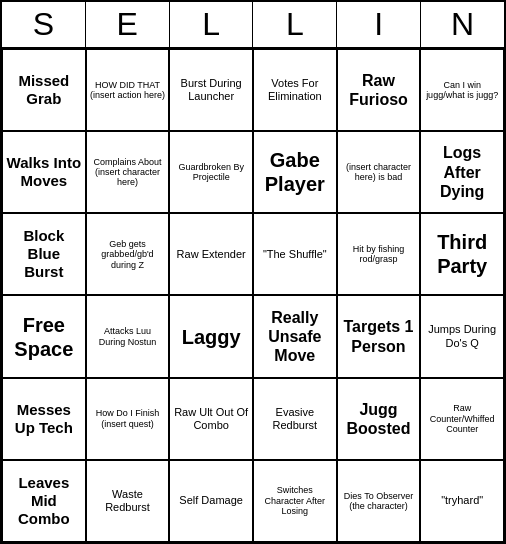 This screenshot has height=544, width=506. Describe the element at coordinates (128, 172) in the screenshot. I see `cell-1-1: Complains About (insert character here)` at that location.